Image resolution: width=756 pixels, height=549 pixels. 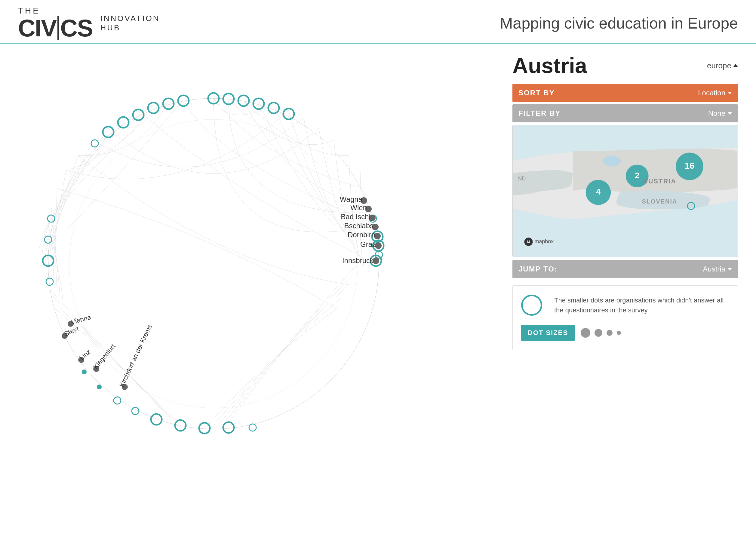 What do you see at coordinates (660, 181) in the screenshot?
I see `svg-text: AUSTRIA` at bounding box center [660, 181].